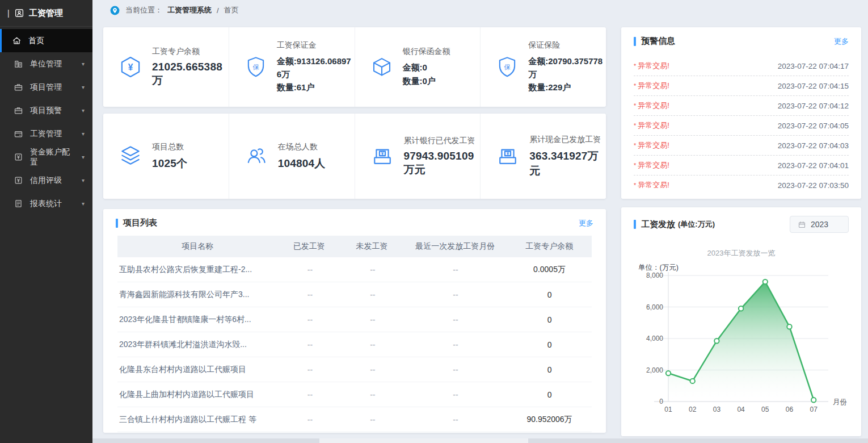 The width and height of the screenshot is (868, 443). Describe the element at coordinates (46, 14) in the screenshot. I see `app-title: 工资管理` at that location.